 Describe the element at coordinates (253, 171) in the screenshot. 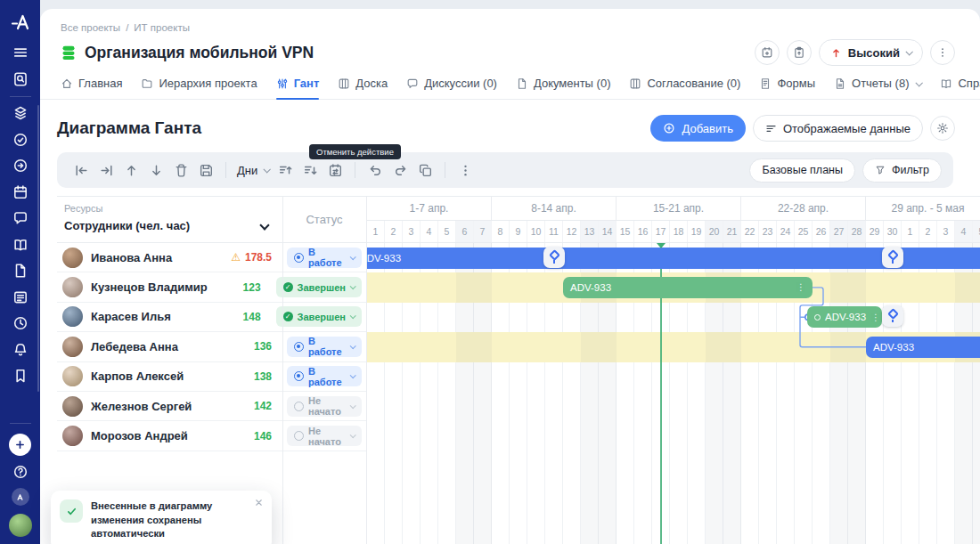

I see `scale-dropdown: Дни` at that location.